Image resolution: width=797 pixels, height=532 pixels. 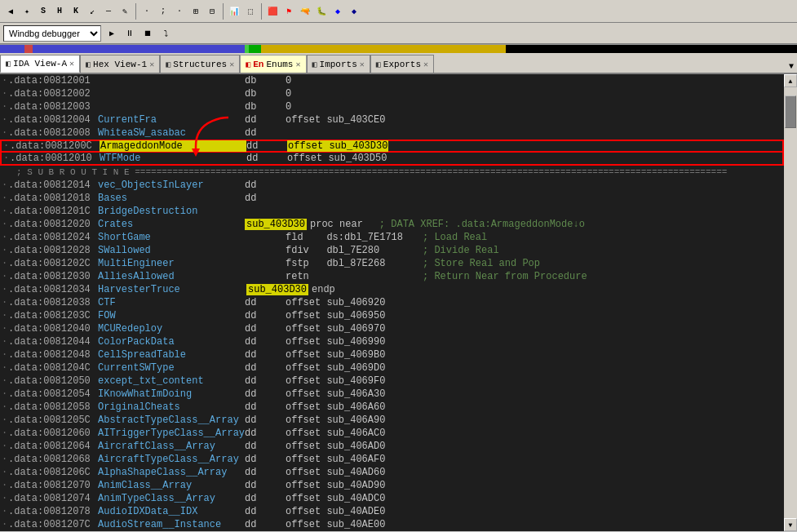 What do you see at coordinates (147, 11) in the screenshot?
I see `tb-dot1: ·` at bounding box center [147, 11].